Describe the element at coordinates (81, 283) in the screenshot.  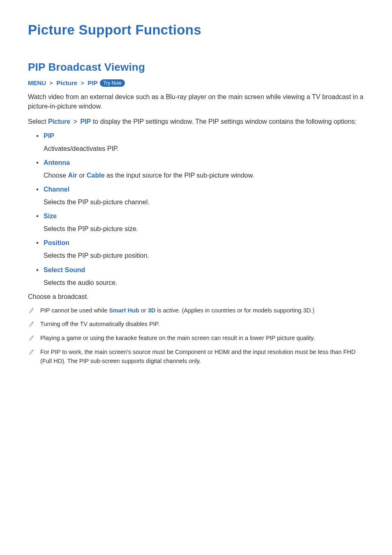
I see `option-description: Selects the audio source.` at that location.